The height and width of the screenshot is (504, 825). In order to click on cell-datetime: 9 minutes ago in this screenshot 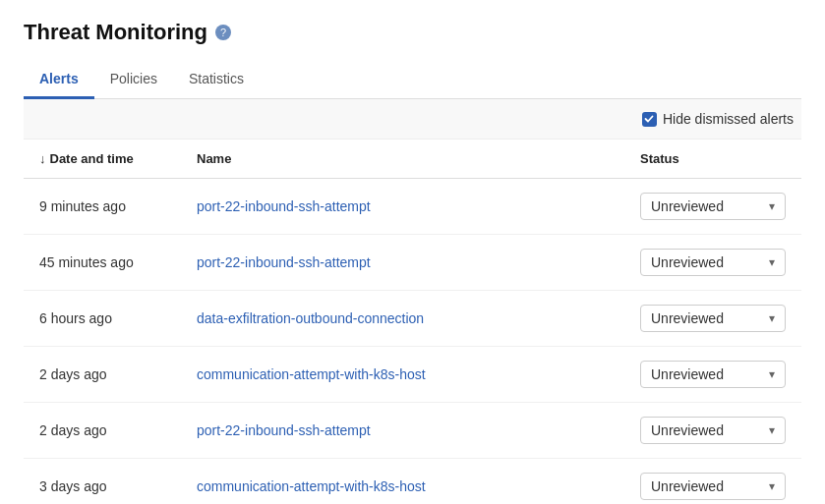, I will do `click(102, 206)`.